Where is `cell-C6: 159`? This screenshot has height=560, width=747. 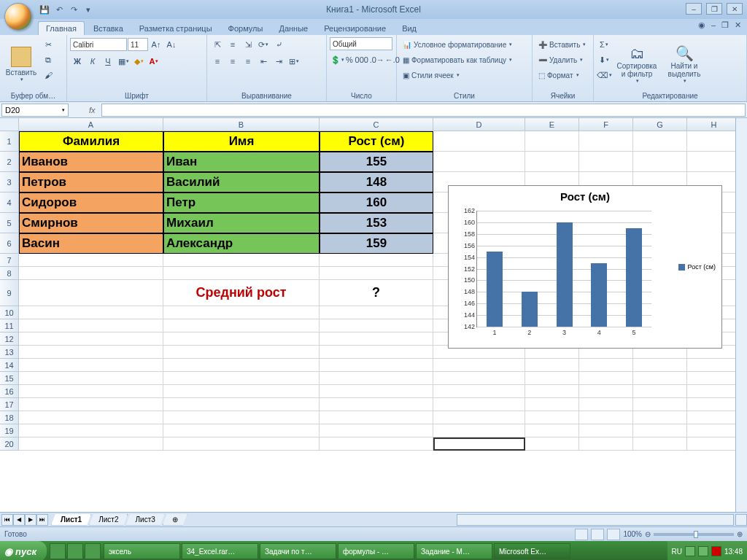
cell-C6: 159 is located at coordinates (376, 244).